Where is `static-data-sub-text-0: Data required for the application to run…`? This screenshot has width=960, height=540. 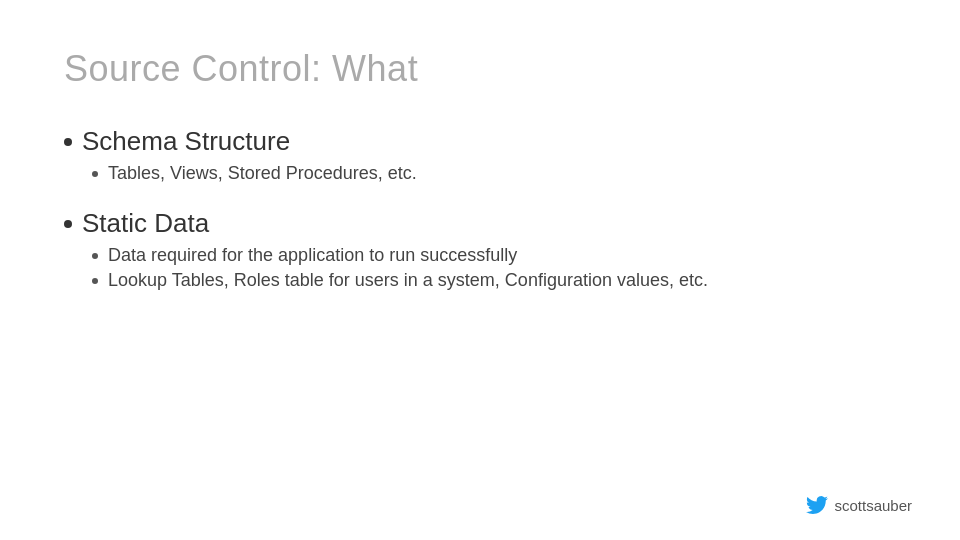
static-data-sub-text-0: Data required for the application to run… is located at coordinates (312, 256).